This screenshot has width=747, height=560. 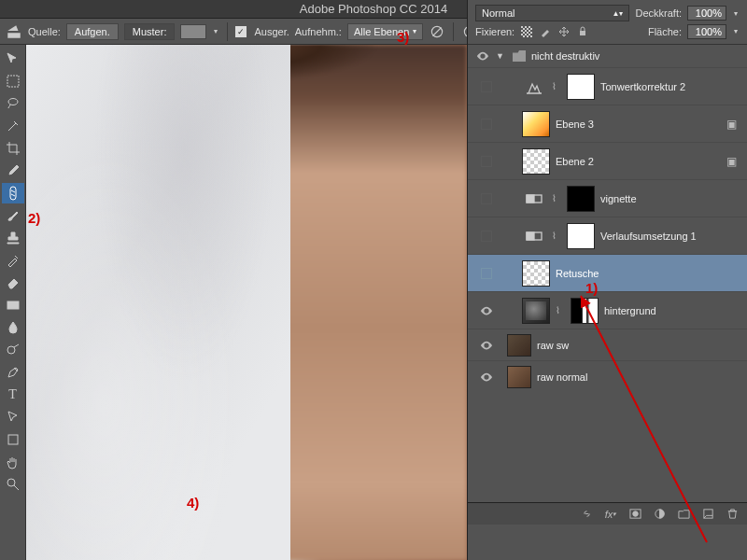 I want to click on move-tool, so click(x=13, y=59).